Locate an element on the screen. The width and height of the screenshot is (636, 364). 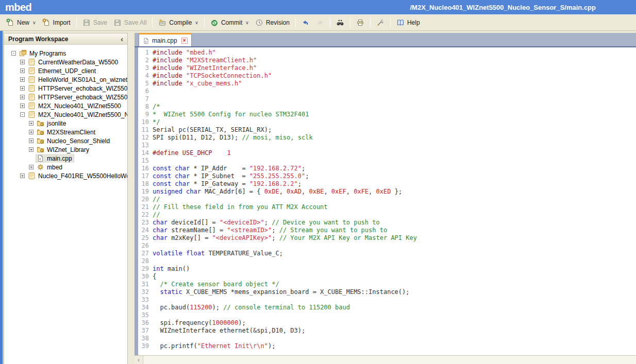
line-number: 24 is located at coordinates (145, 231).